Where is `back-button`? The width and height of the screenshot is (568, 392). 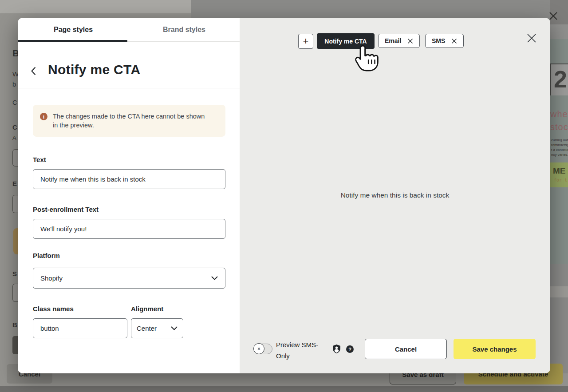 back-button is located at coordinates (36, 71).